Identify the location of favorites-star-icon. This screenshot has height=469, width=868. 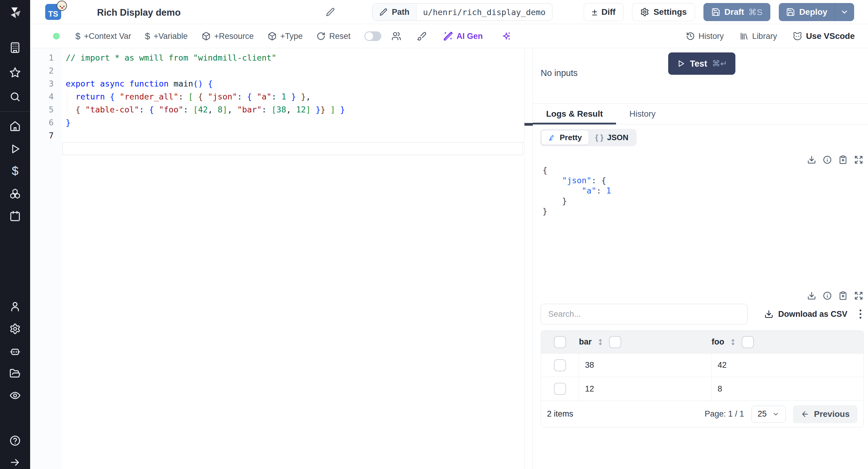
(15, 72).